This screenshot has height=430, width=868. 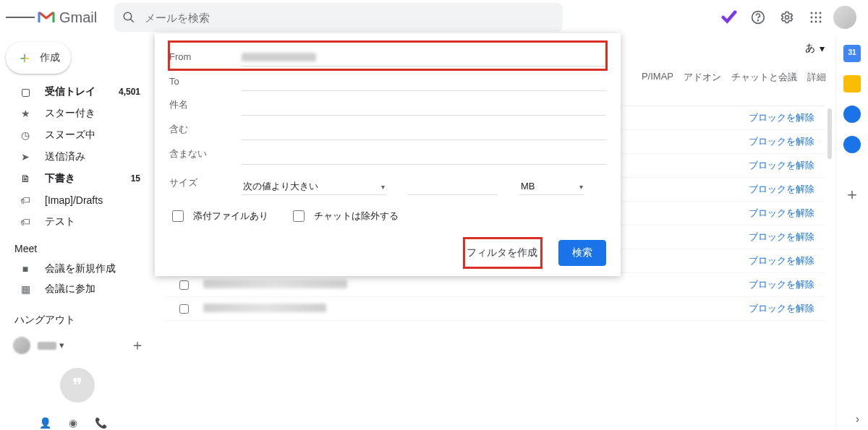 What do you see at coordinates (50, 58) in the screenshot?
I see `compose-label: 作成` at bounding box center [50, 58].